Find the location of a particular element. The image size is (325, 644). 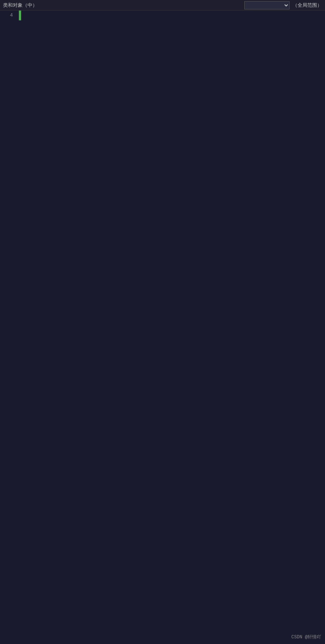

top-bar-left-label: 类和对象（中） is located at coordinates (122, 5).